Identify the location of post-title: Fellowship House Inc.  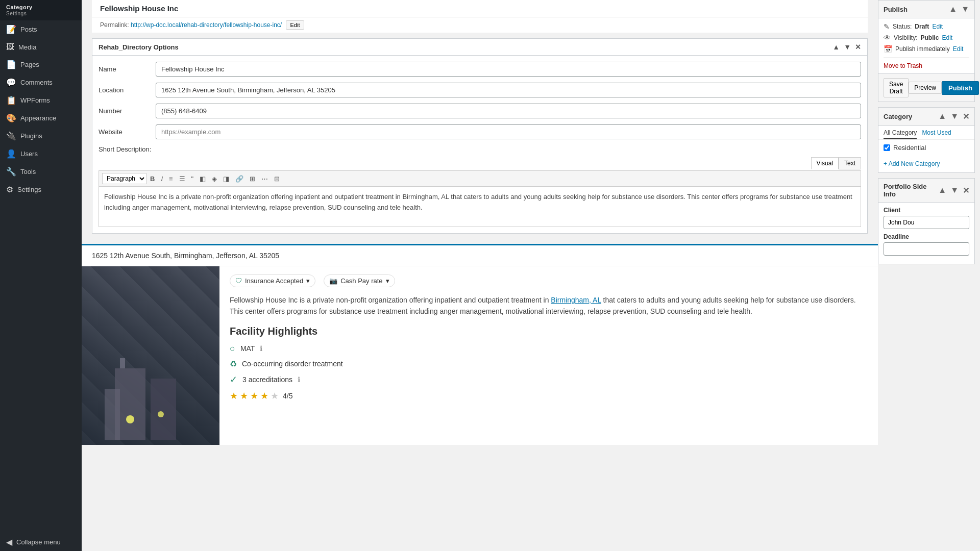
(139, 8).